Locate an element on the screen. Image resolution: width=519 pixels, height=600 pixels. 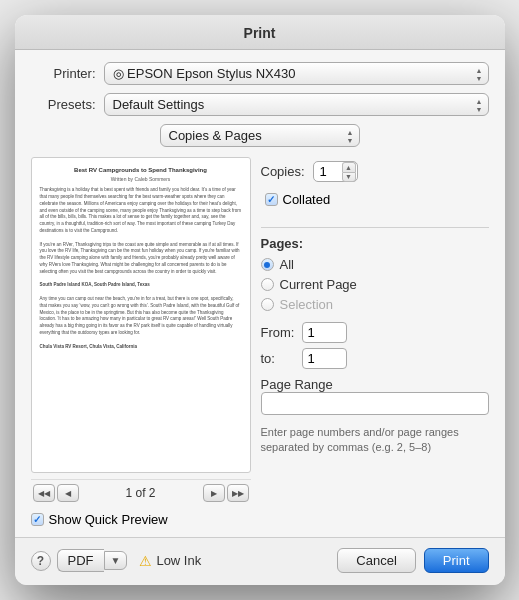
dialog-title: Print is located at coordinates (260, 33).